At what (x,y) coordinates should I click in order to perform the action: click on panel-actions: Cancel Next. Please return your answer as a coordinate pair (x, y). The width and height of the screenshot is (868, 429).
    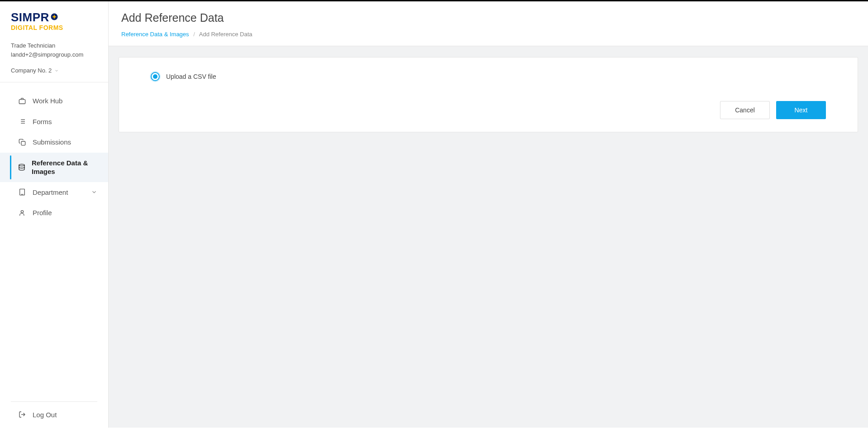
    Looking at the image, I should click on (488, 110).